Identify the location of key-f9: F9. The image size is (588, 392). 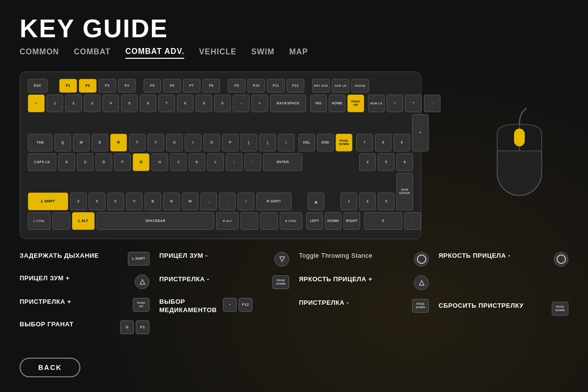
(237, 86).